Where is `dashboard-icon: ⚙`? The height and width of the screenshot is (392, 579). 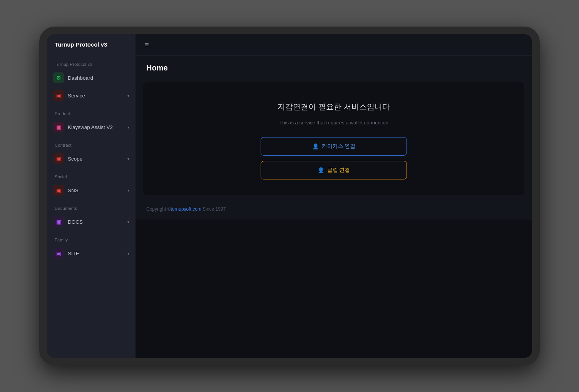
dashboard-icon: ⚙ is located at coordinates (59, 78).